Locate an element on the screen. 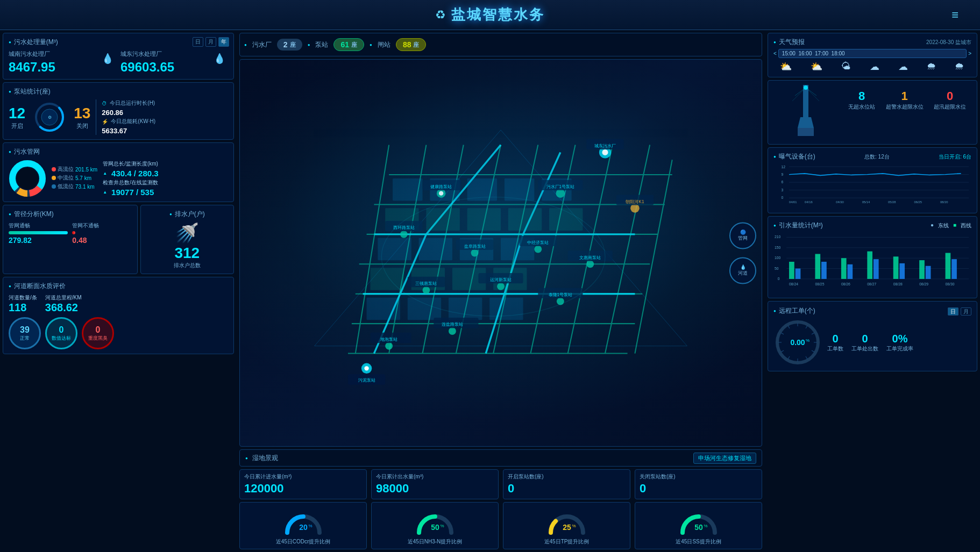  btn-day: 日 is located at coordinates (198, 42).